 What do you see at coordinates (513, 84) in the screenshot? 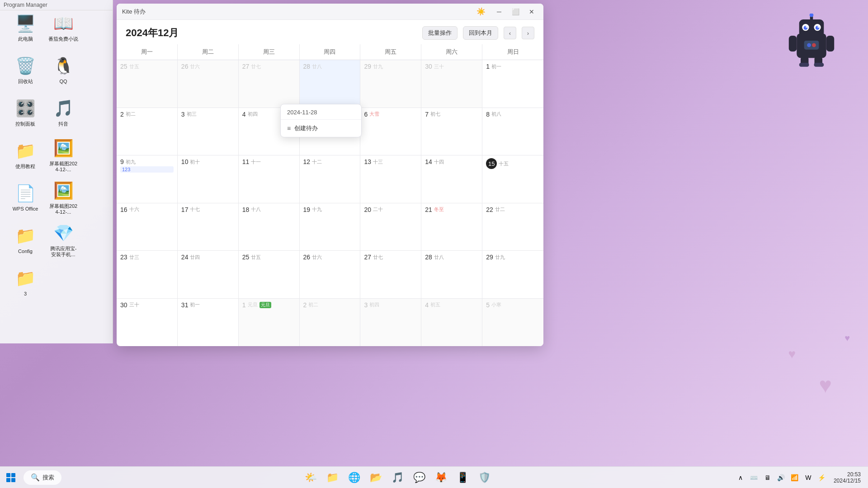
I see `calendar-day: 1初一` at bounding box center [513, 84].